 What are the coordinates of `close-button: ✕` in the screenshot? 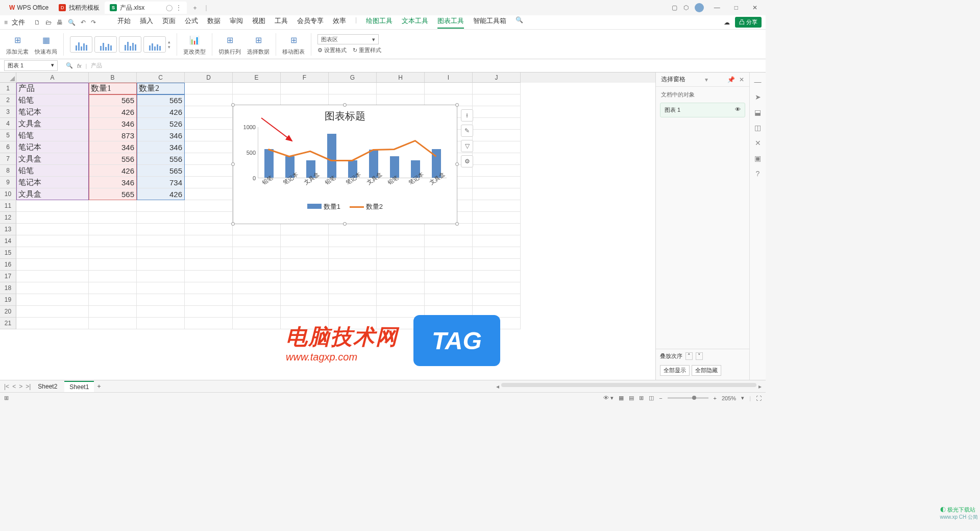 It's located at (755, 8).